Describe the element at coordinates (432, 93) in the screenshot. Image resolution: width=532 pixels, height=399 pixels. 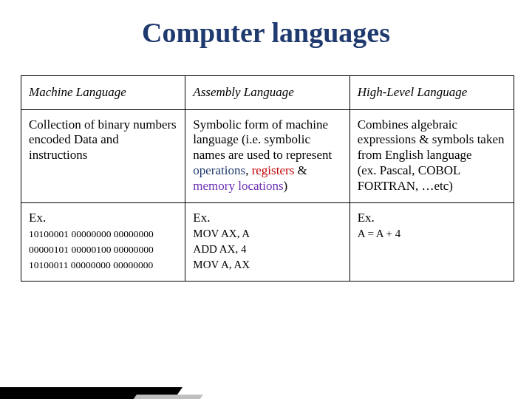
I see `header-highlevel: High-Level Language` at that location.